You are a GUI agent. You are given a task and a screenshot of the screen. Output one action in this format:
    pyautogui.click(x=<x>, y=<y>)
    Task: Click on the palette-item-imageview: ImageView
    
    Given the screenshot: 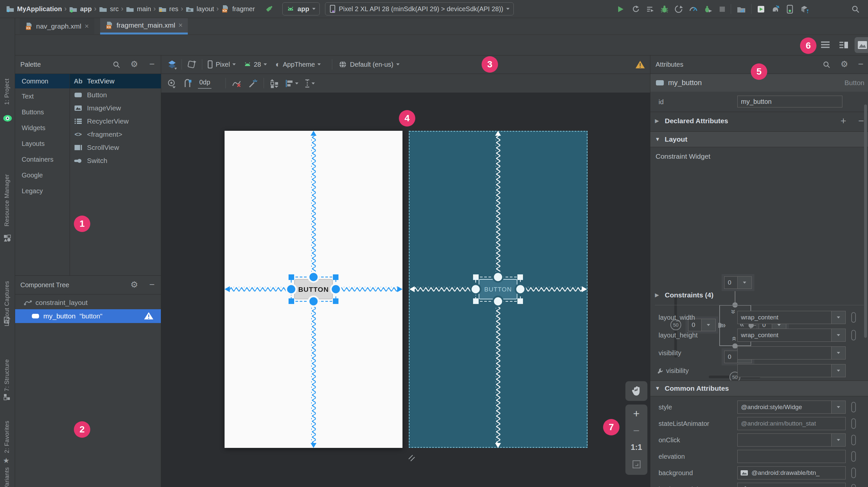 What is the action you would take?
    pyautogui.click(x=115, y=108)
    